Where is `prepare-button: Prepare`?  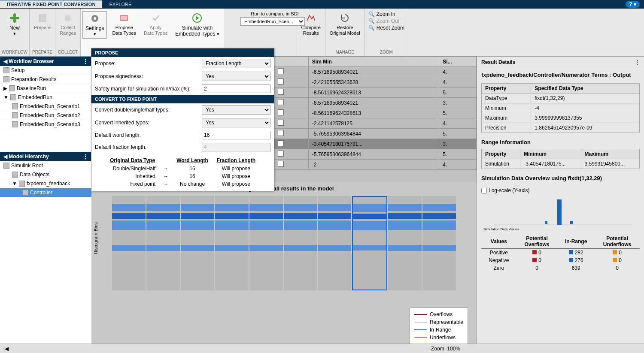
prepare-button: Prepare is located at coordinates (42, 21).